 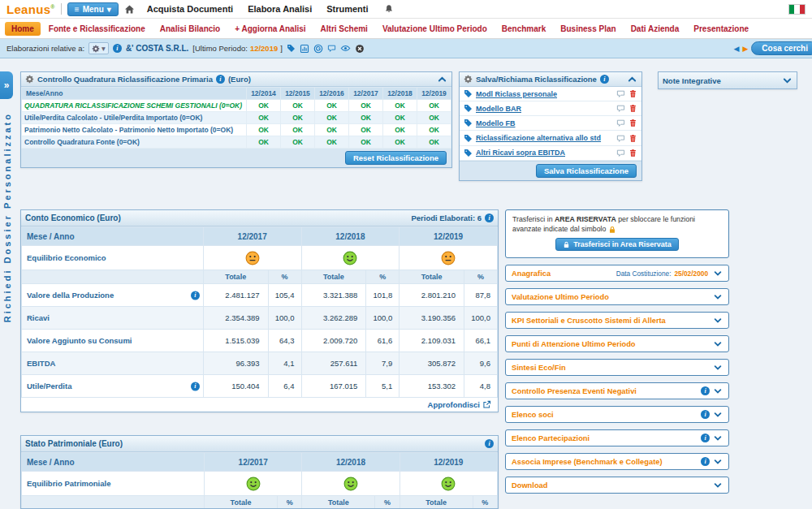 What do you see at coordinates (604, 391) in the screenshot?
I see `panel-title: Controllo Presenza Eventi Negativi` at bounding box center [604, 391].